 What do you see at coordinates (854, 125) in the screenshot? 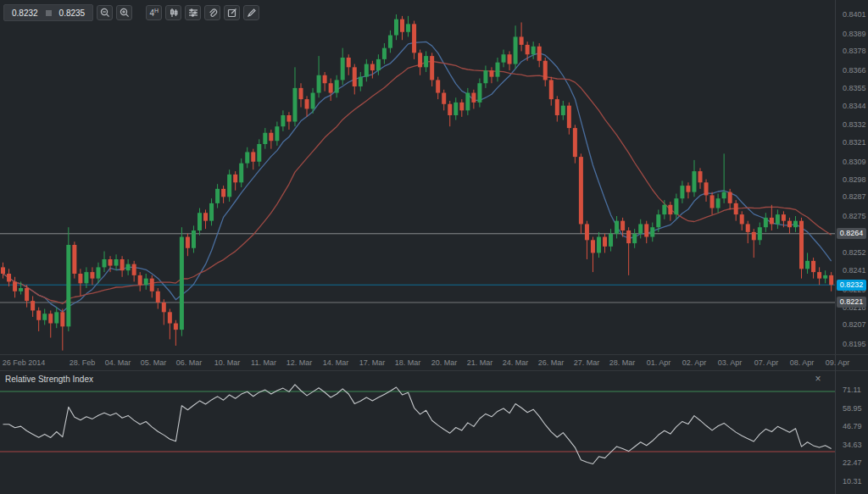
I see `price-tick-label: 0.8332` at bounding box center [854, 125].